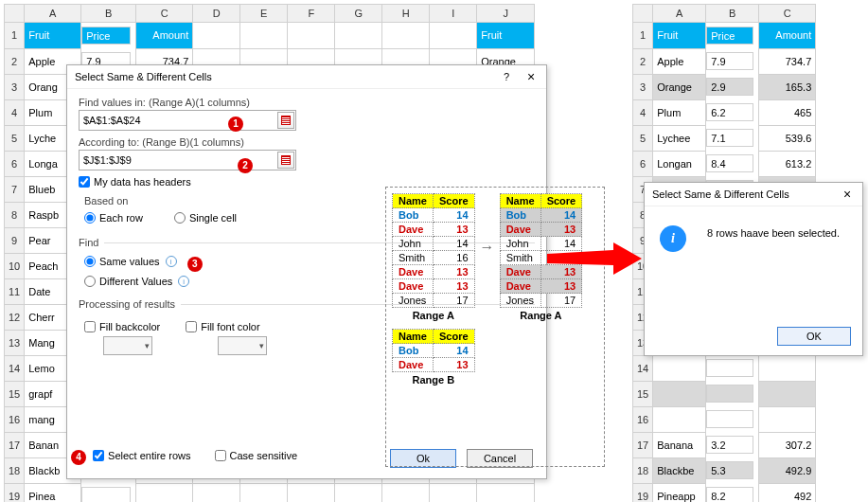  Describe the element at coordinates (195, 264) in the screenshot. I see `marker-3: 3` at that location.